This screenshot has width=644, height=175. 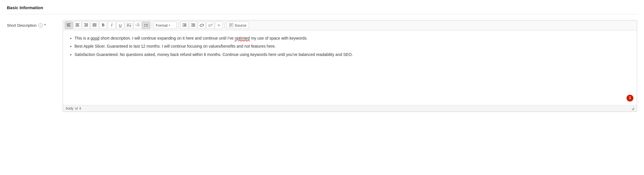 I want to click on section-title: Basic Information, so click(x=322, y=10).